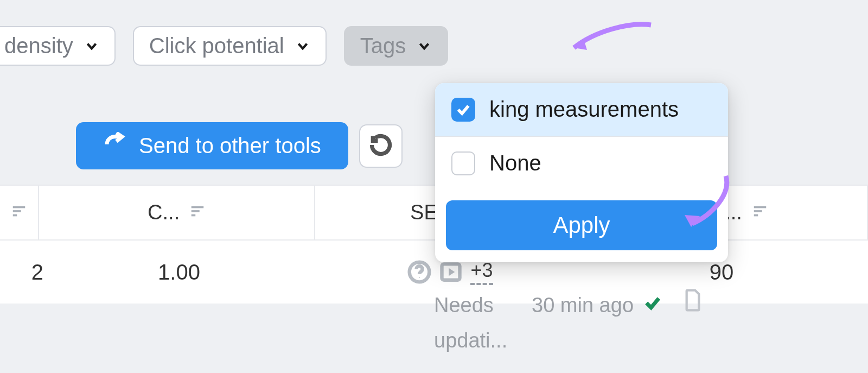 The image size is (868, 373). What do you see at coordinates (704, 206) in the screenshot?
I see `annotation-arrow-apply` at bounding box center [704, 206].